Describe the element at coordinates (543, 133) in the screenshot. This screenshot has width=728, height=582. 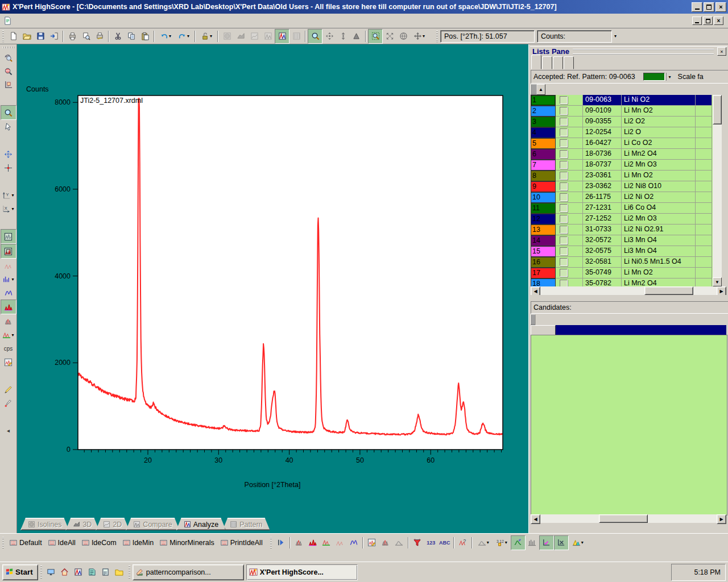
I see `pattern-color-swatch: 4` at that location.